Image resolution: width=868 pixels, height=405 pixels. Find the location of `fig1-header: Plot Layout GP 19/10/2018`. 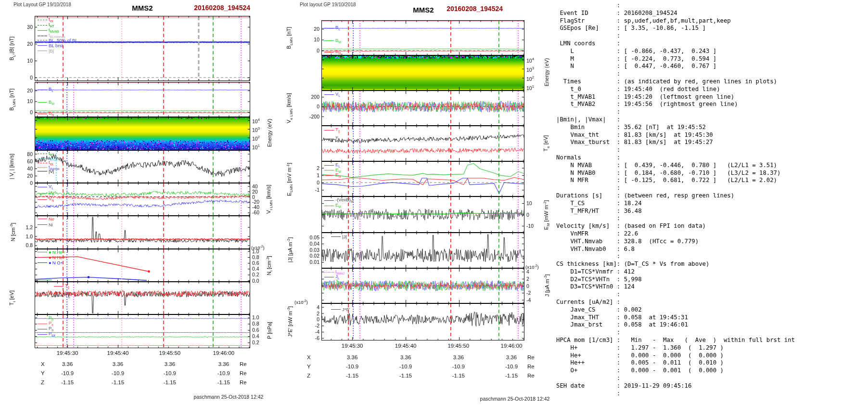

fig1-header: Plot Layout GP 19/10/2018 is located at coordinates (42, 5).